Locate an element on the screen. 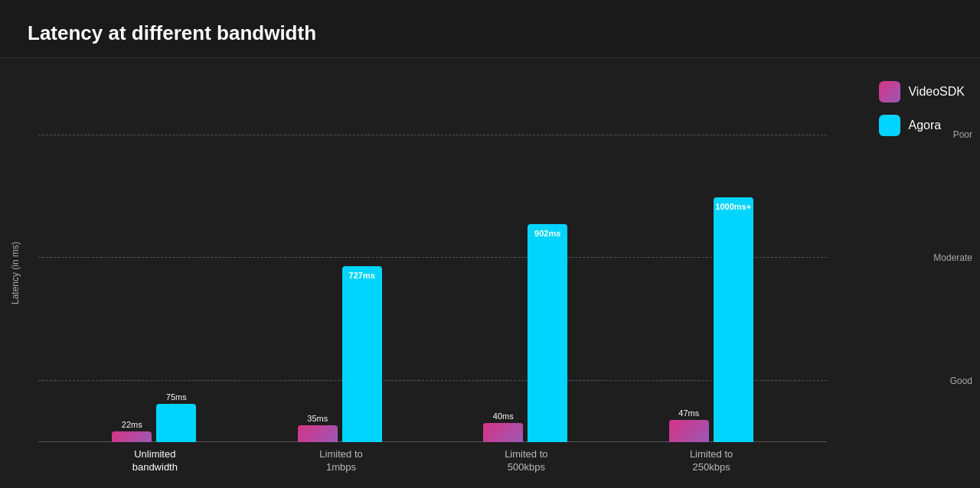  legend-item-videosdk: VideoSDK is located at coordinates (922, 92).